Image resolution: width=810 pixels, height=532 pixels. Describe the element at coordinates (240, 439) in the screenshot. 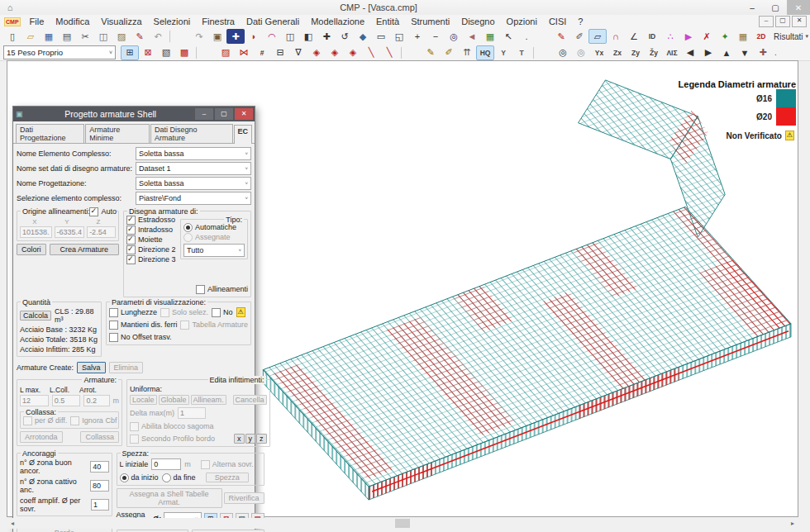

I see `x-button: x` at that location.